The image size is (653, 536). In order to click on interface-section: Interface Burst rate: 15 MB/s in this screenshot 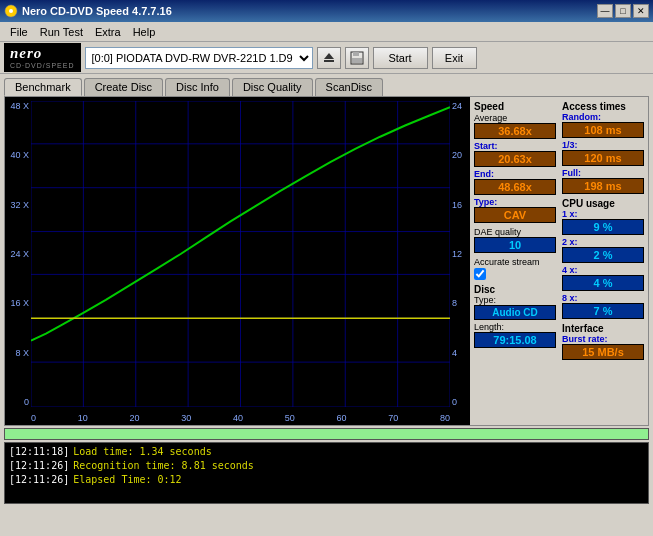, I will do `click(603, 342)`.